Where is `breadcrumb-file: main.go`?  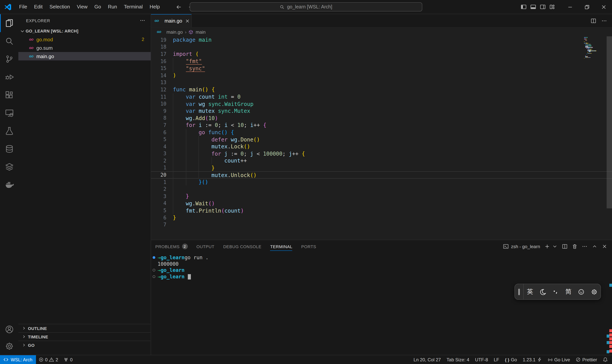
breadcrumb-file: main.go is located at coordinates (174, 32).